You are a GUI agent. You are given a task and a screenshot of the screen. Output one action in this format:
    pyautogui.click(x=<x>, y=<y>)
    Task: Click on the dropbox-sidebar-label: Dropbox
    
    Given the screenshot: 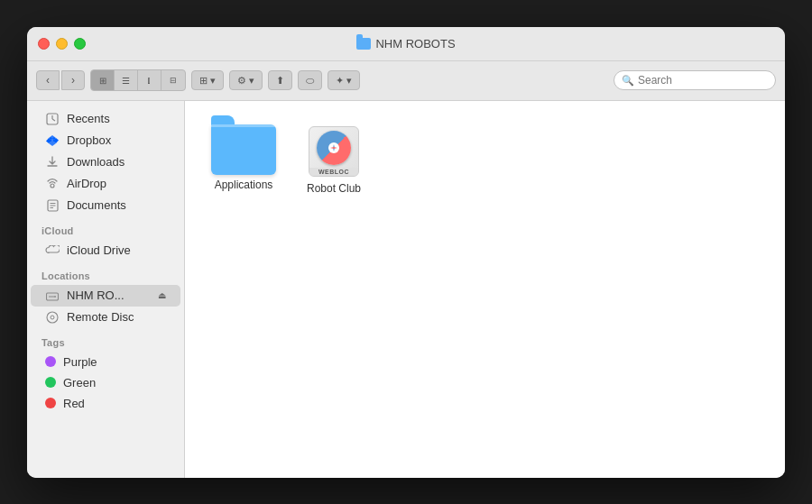 What is the action you would take?
    pyautogui.click(x=88, y=141)
    